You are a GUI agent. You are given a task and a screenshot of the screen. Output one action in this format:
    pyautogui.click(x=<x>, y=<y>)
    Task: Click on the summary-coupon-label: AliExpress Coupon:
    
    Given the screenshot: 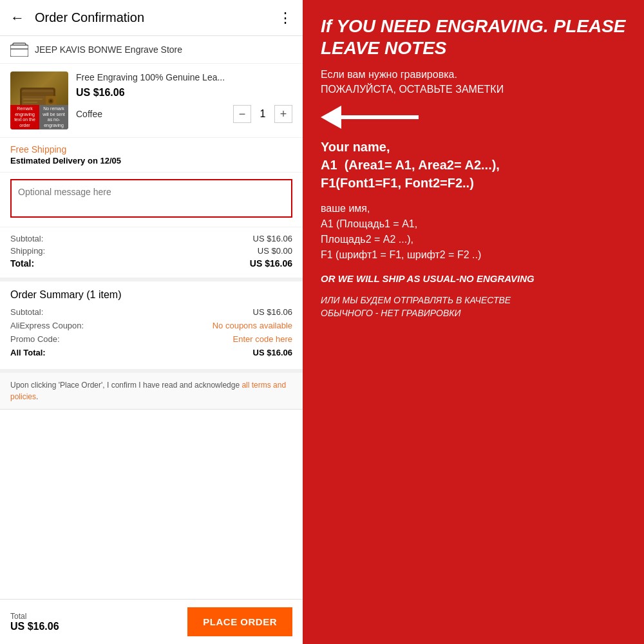 What is the action you would take?
    pyautogui.click(x=47, y=326)
    